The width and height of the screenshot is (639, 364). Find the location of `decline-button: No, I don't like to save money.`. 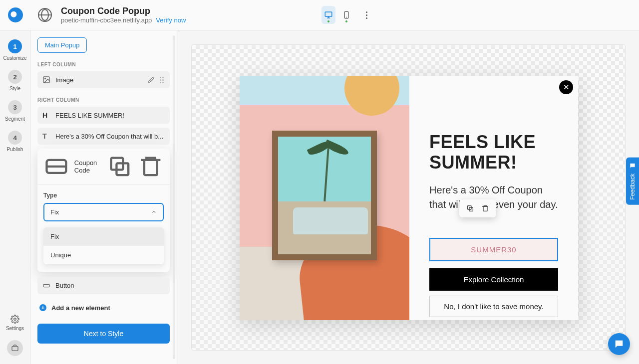

decline-button: No, I don't like to save money. is located at coordinates (494, 306).